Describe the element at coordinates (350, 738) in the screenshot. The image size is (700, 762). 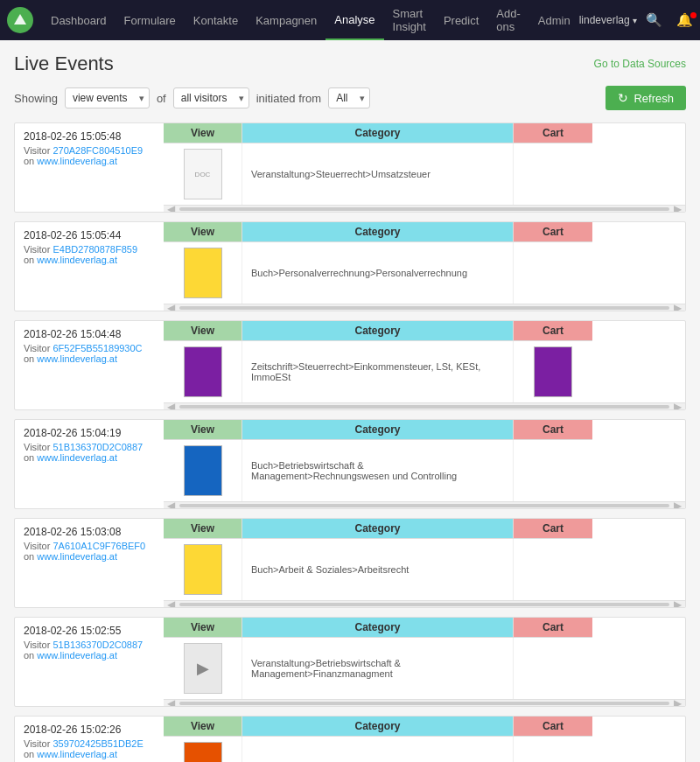
I see `event-row: 2018-02-26 15:02:26 Visitor 359702425B51…` at that location.